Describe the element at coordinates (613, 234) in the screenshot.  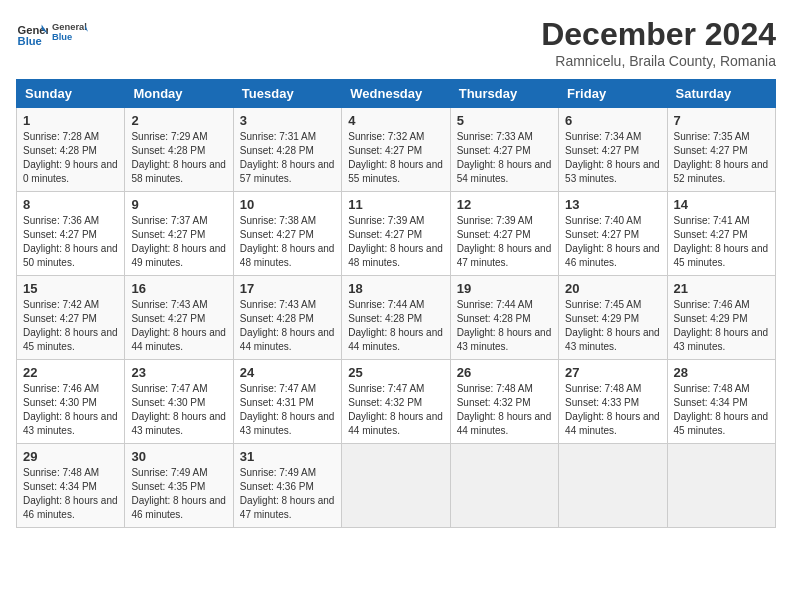
I see `calendar-cell: 13 Sunrise: 7:40 AM Sunset: 4:27 PM Dayl…` at that location.